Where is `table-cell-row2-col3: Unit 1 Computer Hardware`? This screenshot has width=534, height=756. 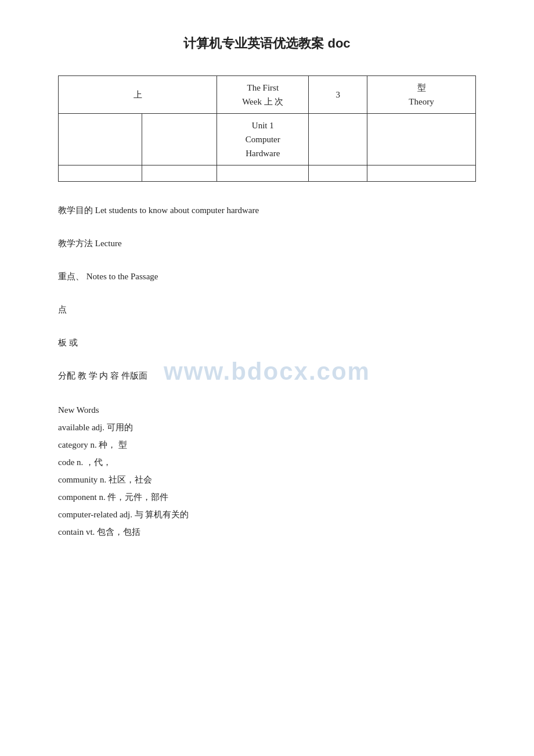 table-cell-row2-col3: Unit 1 Computer Hardware is located at coordinates (263, 139).